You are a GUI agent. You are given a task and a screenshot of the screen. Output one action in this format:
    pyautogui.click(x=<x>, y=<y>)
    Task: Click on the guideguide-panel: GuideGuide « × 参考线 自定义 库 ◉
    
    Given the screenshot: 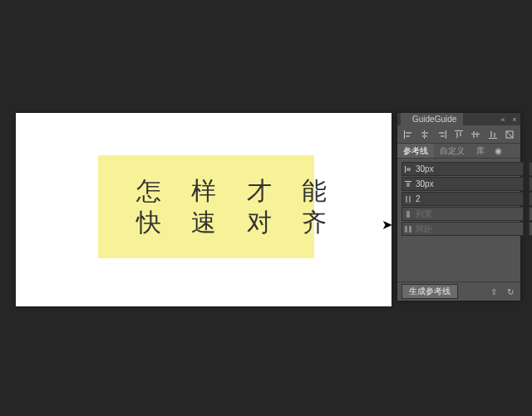 What is the action you would take?
    pyautogui.click(x=459, y=207)
    